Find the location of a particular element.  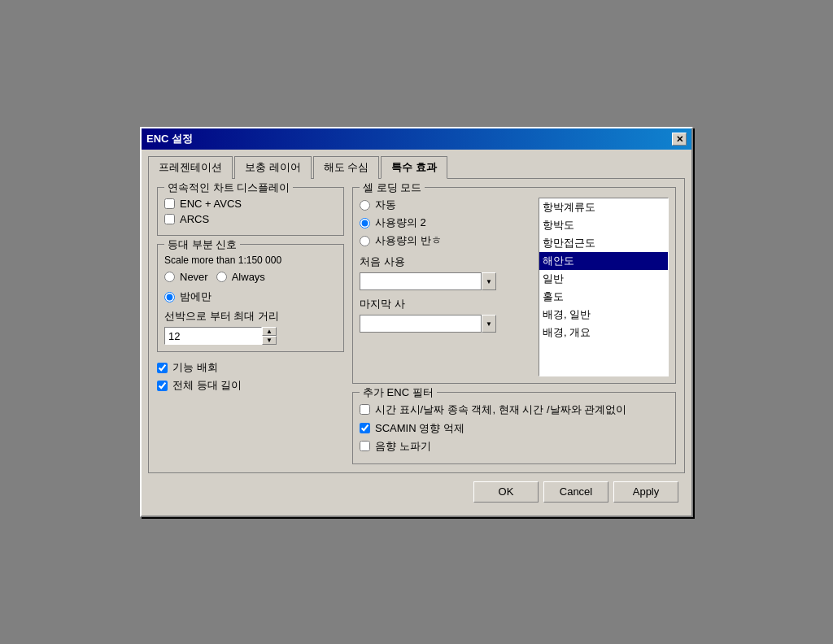

cell-loading-inner: 자동 사용량의 2 사용량의 반ㅎ is located at coordinates (514, 287).